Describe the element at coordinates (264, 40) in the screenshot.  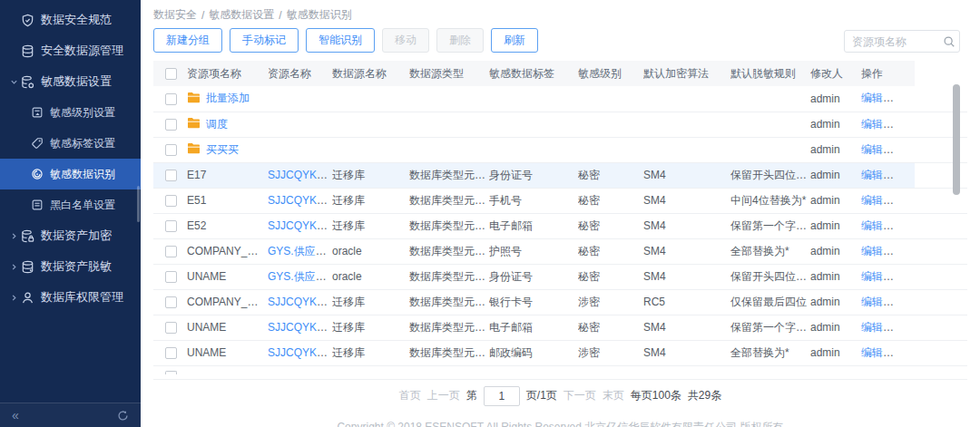
I see `manual-mark-button: 手动标记` at that location.